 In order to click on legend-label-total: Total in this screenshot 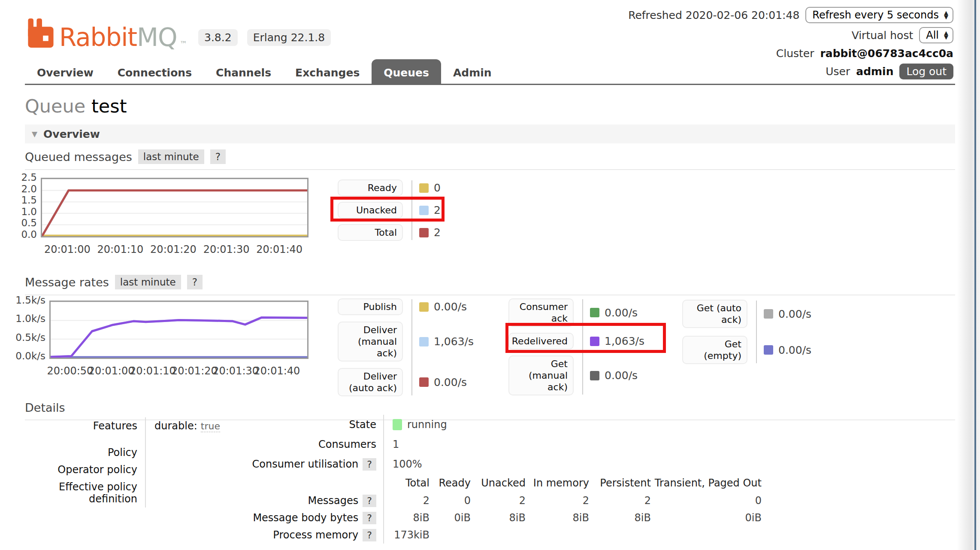, I will do `click(370, 233)`.